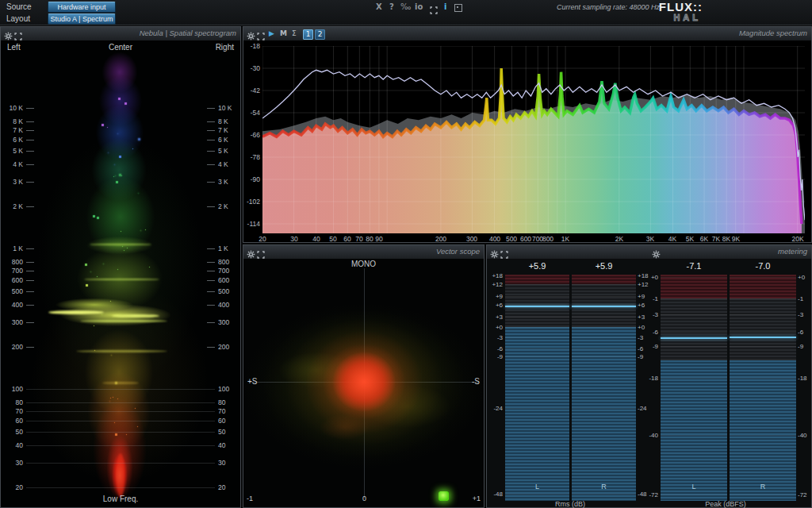  Describe the element at coordinates (121, 498) in the screenshot. I see `low-freq-label: Low Freq.` at that location.